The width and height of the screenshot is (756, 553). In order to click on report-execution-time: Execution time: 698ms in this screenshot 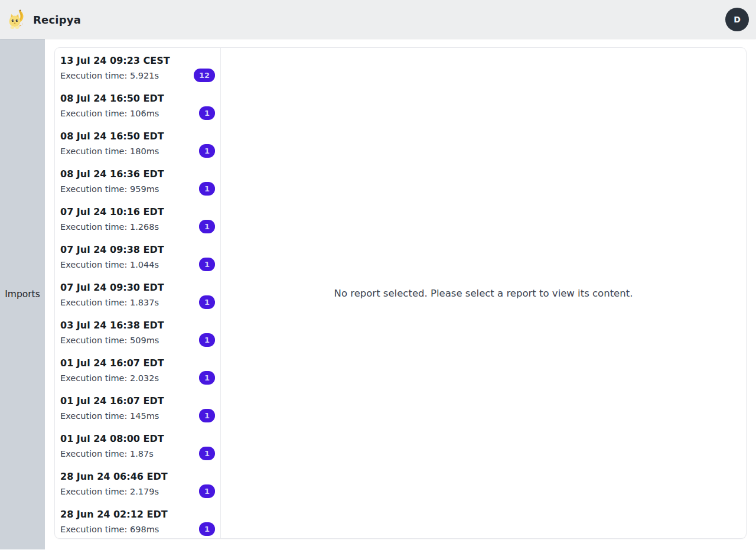, I will do `click(110, 529)`.